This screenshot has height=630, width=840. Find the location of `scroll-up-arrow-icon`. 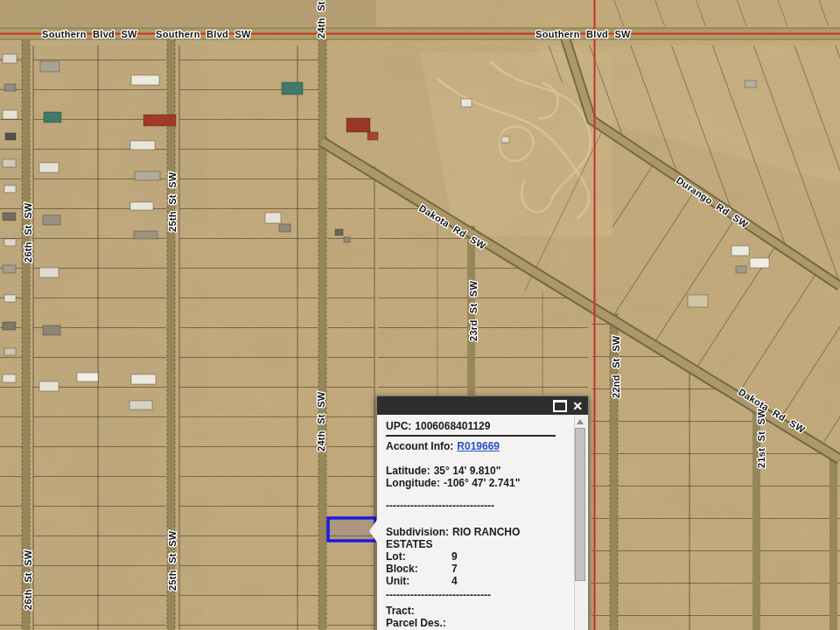

scroll-up-arrow-icon is located at coordinates (580, 422).